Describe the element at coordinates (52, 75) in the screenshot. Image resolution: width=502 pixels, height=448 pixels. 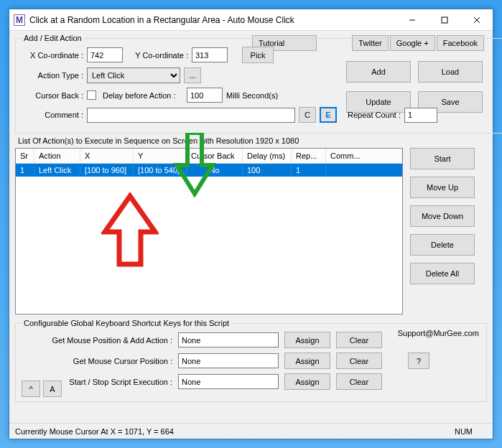
I see `action-type-label: Action Type :` at that location.